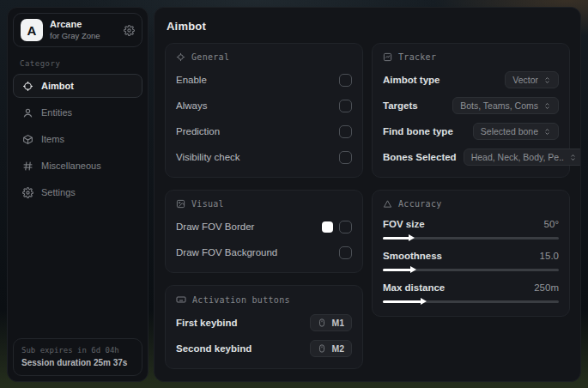 The image size is (588, 388). What do you see at coordinates (264, 323) in the screenshot?
I see `setting-row: First keybind M1` at bounding box center [264, 323].